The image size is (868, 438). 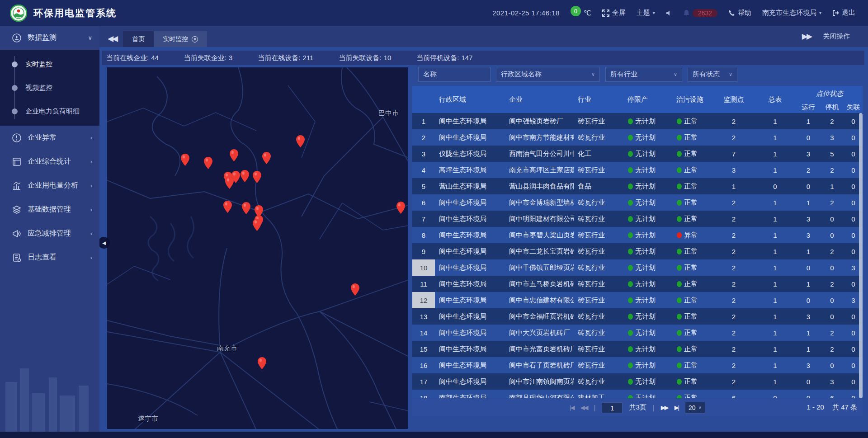 I want to click on fullscreen-icon, so click(x=606, y=13).